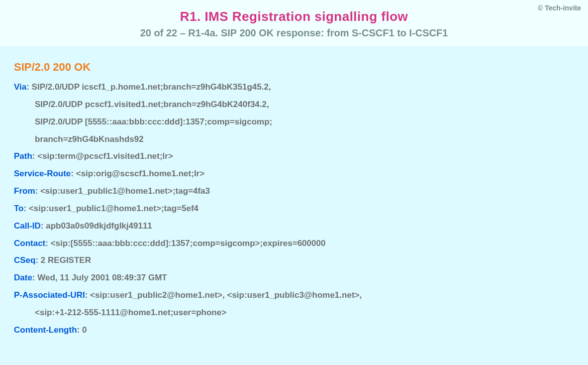  I want to click on copyright-text: © Tech-invite, so click(559, 8).